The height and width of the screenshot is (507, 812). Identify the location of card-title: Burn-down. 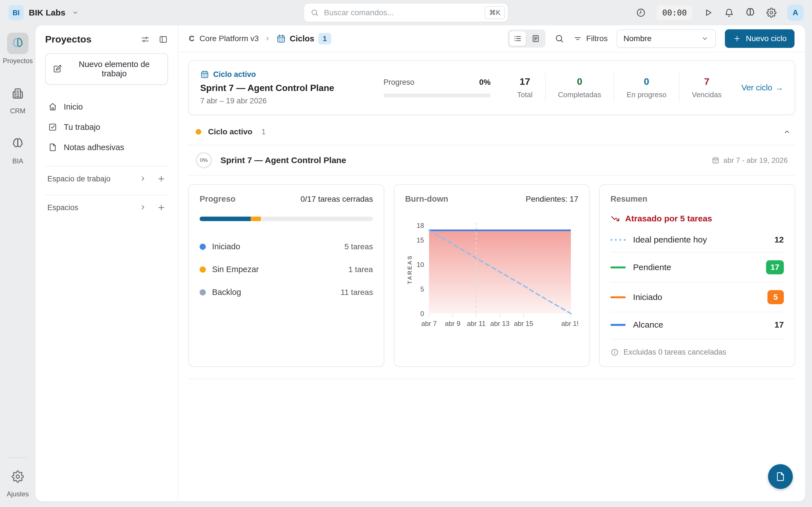
(427, 199).